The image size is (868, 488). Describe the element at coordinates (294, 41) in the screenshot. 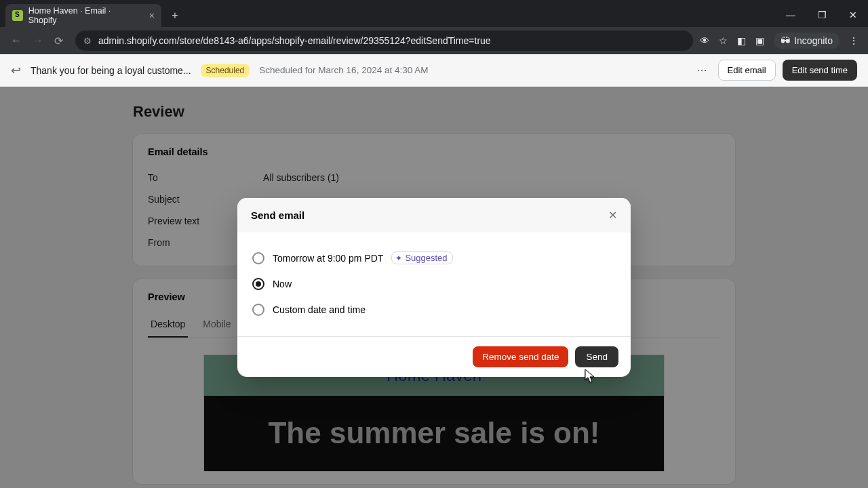

I see `url-text: admin.shopify.com/store/de8143-a6/apps/s…` at that location.